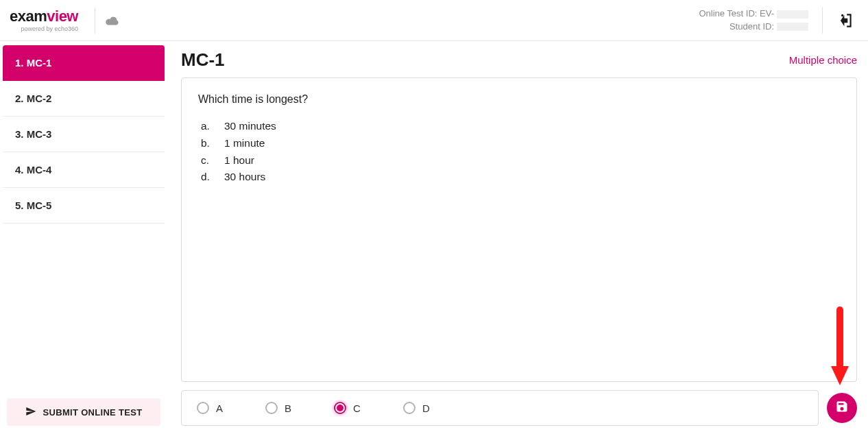 Image resolution: width=868 pixels, height=434 pixels. I want to click on question-title: MC-1, so click(203, 60).